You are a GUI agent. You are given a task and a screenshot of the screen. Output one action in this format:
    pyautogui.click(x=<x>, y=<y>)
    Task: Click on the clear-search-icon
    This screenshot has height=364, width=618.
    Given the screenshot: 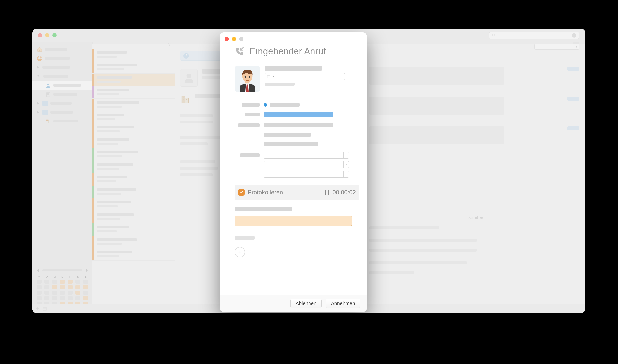 What is the action you would take?
    pyautogui.click(x=574, y=35)
    